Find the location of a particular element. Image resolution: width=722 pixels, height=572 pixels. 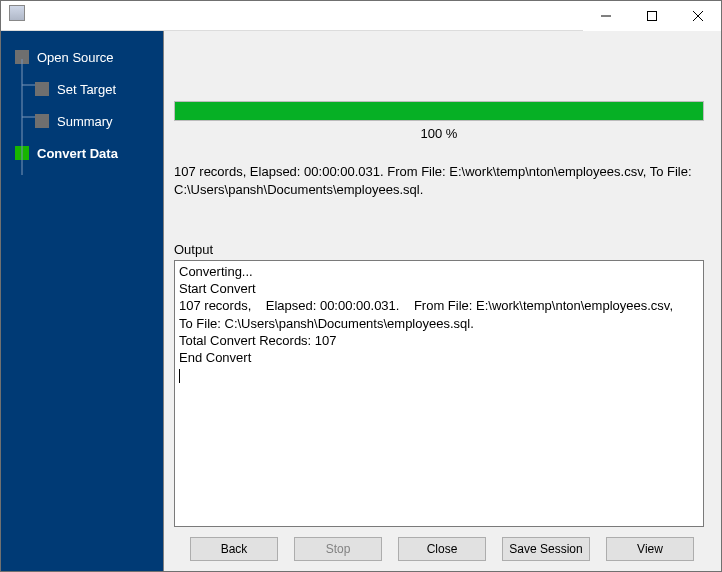

titlebar-left is located at coordinates (20, 13).